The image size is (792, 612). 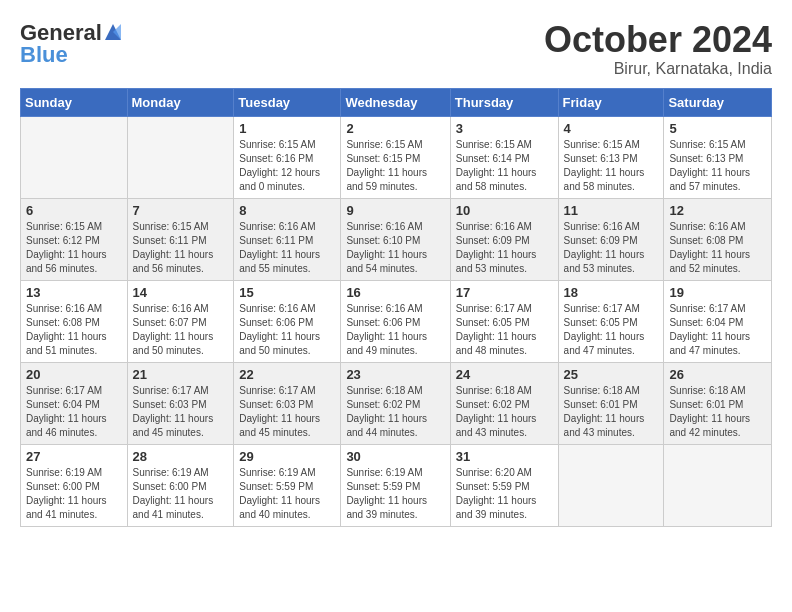 I want to click on calendar-cell: 26Sunrise: 6:18 AM Sunset: 6:01 PM Dayli…, so click(x=718, y=403).